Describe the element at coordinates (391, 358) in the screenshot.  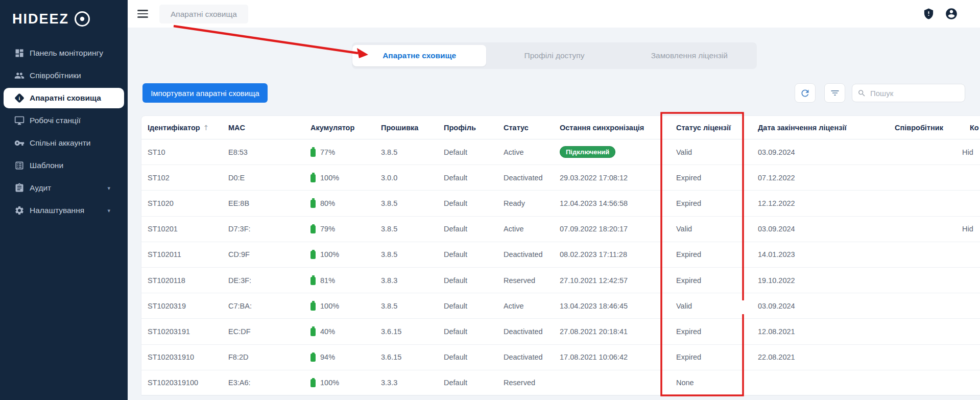
I see `firmware-cell: 3.6.15` at that location.